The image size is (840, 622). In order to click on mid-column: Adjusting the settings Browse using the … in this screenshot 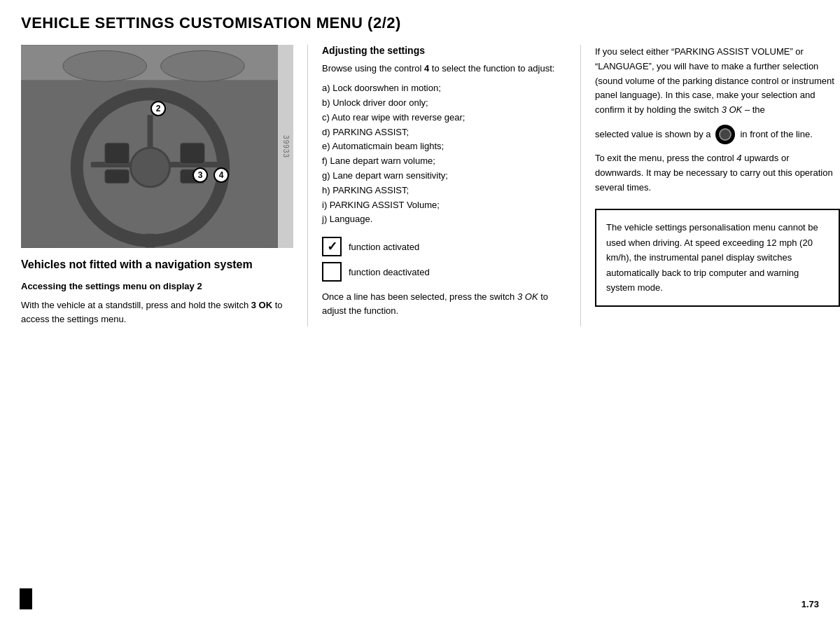, I will do `click(444, 186)`.